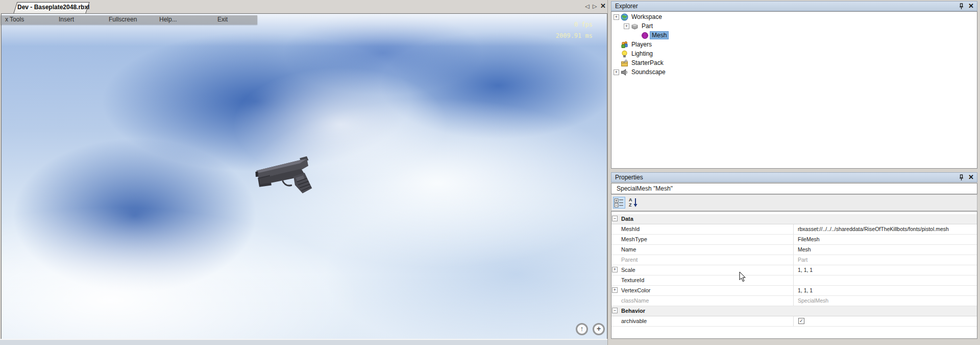 The height and width of the screenshot is (345, 980). I want to click on tab-title: Dev - Baseplate2048.rbxl, so click(52, 7).